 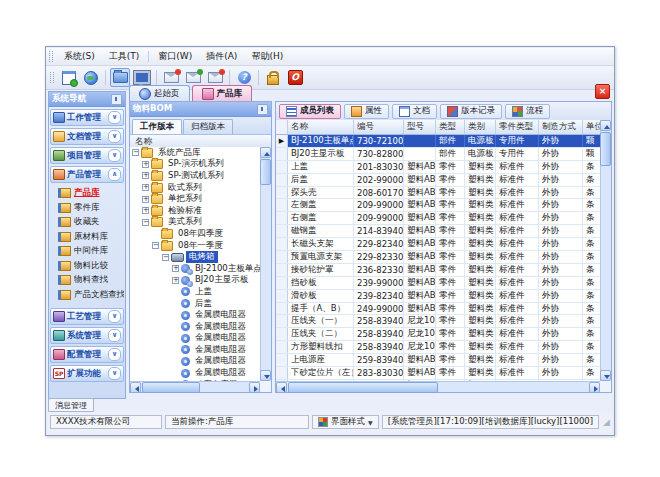 I want to click on table-row: 提手（A、B）249-990001-01X塑料ABS零件塑料类标准件外协条, so click(x=438, y=310).